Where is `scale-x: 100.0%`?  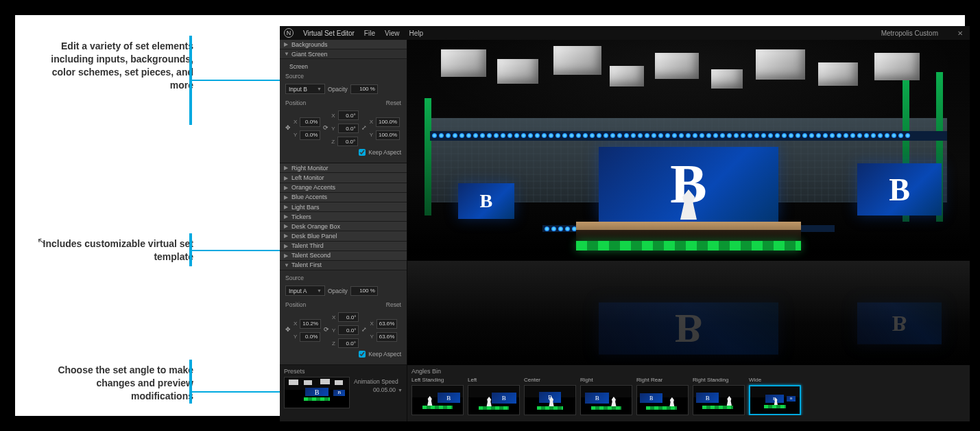
scale-x: 100.0% is located at coordinates (388, 122).